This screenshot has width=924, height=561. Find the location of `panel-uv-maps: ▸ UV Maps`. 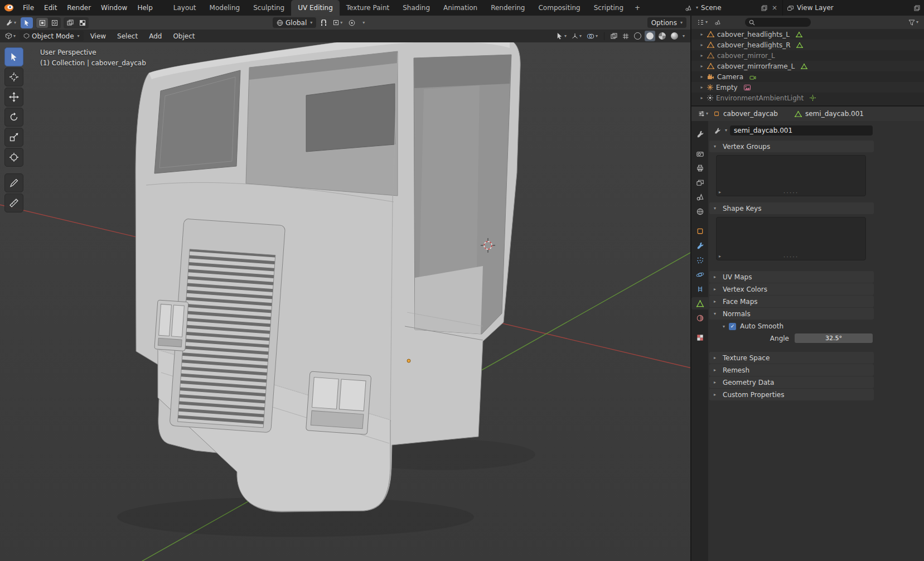

panel-uv-maps: ▸ UV Maps is located at coordinates (792, 277).